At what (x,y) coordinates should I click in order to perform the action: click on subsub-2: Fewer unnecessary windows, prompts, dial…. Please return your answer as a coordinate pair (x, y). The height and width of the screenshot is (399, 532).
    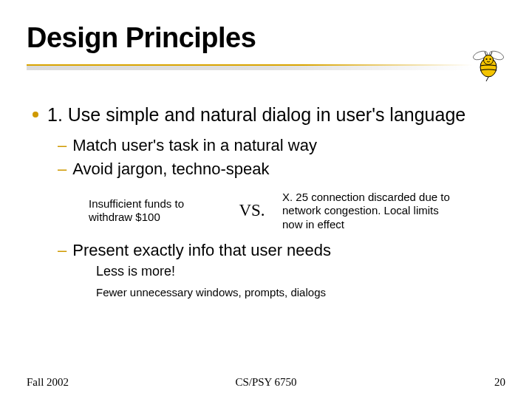
    Looking at the image, I should click on (301, 293).